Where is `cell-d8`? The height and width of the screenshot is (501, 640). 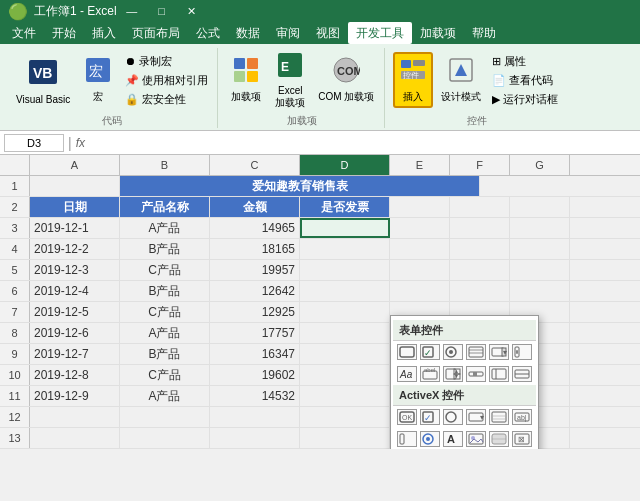
cell-d8 is located at coordinates (345, 333).